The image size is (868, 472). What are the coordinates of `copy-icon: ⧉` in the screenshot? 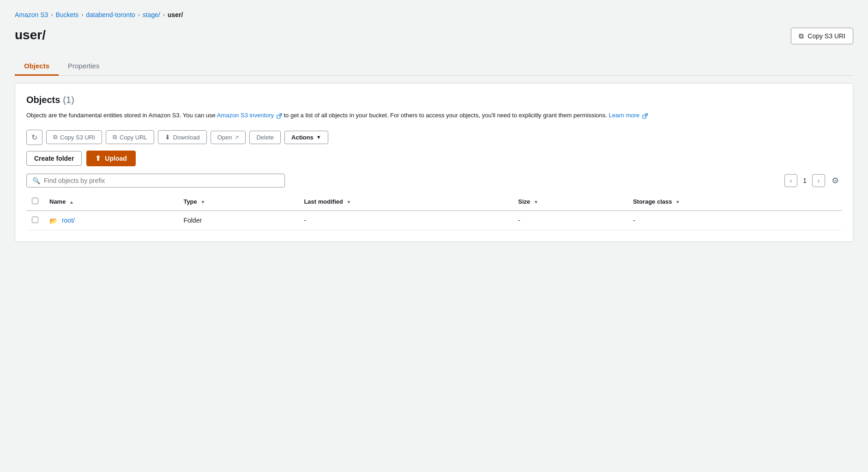 It's located at (802, 36).